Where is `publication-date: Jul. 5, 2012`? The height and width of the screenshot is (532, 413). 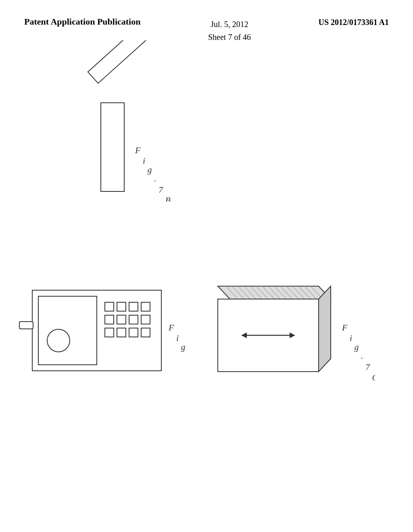
publication-date: Jul. 5, 2012 is located at coordinates (229, 24).